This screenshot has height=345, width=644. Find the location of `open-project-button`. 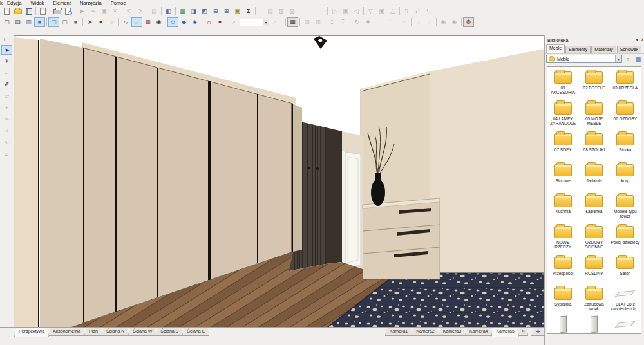

open-project-button is located at coordinates (18, 12).